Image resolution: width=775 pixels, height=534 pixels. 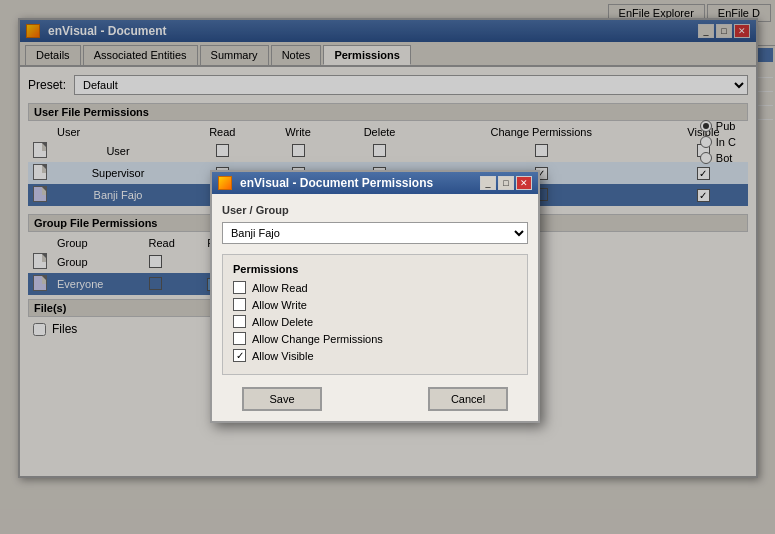 I want to click on allow-visible-label: Allow Visible, so click(x=283, y=356).